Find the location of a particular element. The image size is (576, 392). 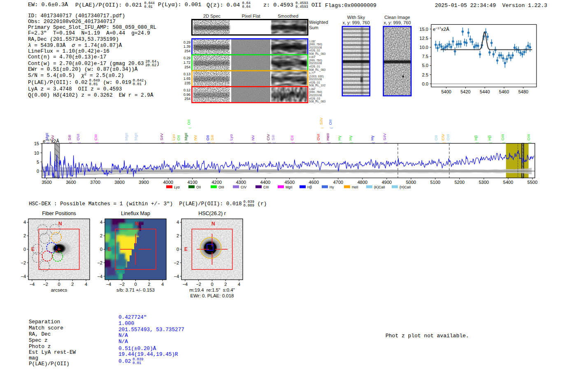

svg-text: 5300 is located at coordinates (484, 182).